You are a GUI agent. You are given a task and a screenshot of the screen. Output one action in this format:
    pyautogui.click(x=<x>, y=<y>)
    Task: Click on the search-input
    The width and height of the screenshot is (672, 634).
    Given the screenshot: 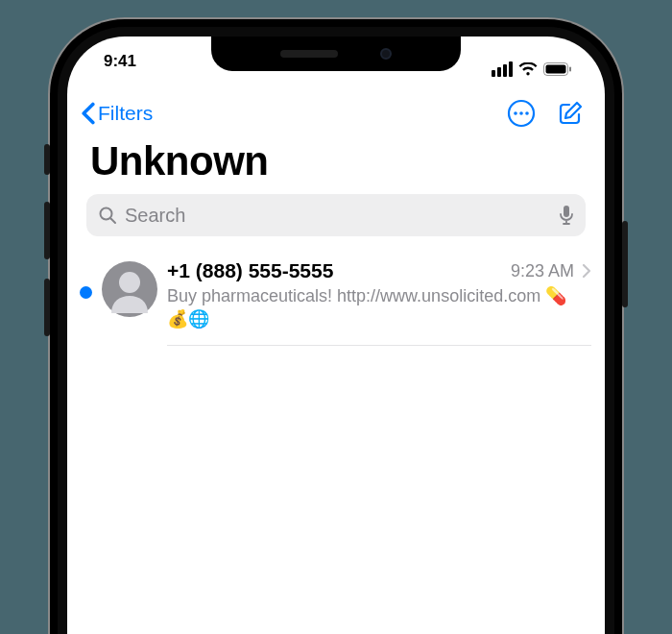 What is the action you would take?
    pyautogui.click(x=338, y=215)
    